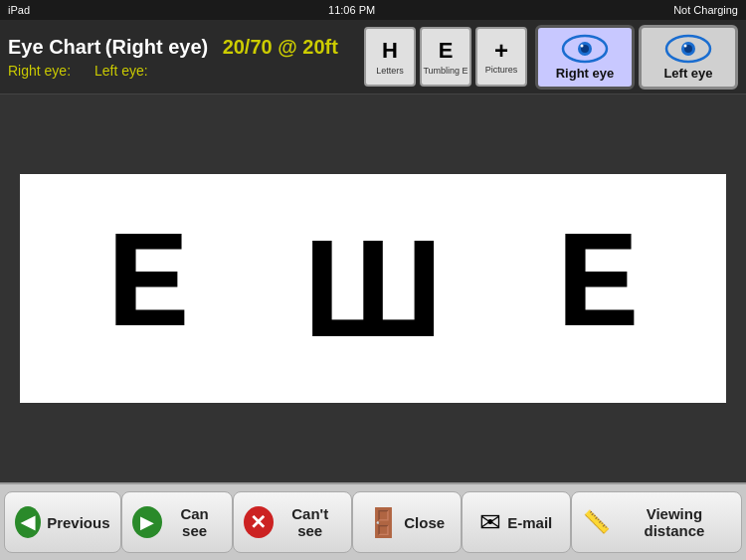  Describe the element at coordinates (688, 74) in the screenshot. I see `left-eye-button-label: Left eye` at that location.